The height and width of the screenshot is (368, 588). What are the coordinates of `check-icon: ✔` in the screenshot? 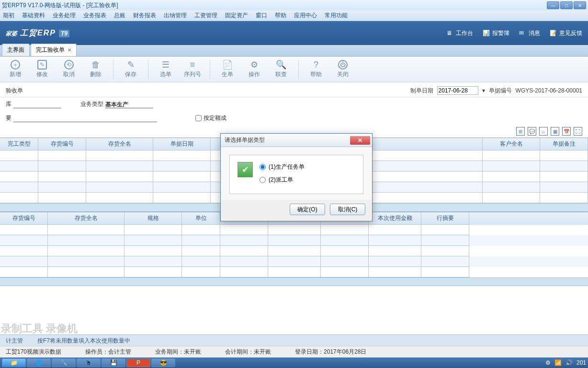 It's located at (245, 170).